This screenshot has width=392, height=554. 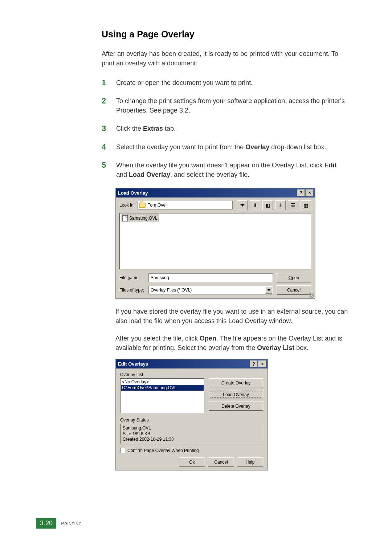 What do you see at coordinates (268, 205) in the screenshot?
I see `desktop-icon: ◧` at bounding box center [268, 205].